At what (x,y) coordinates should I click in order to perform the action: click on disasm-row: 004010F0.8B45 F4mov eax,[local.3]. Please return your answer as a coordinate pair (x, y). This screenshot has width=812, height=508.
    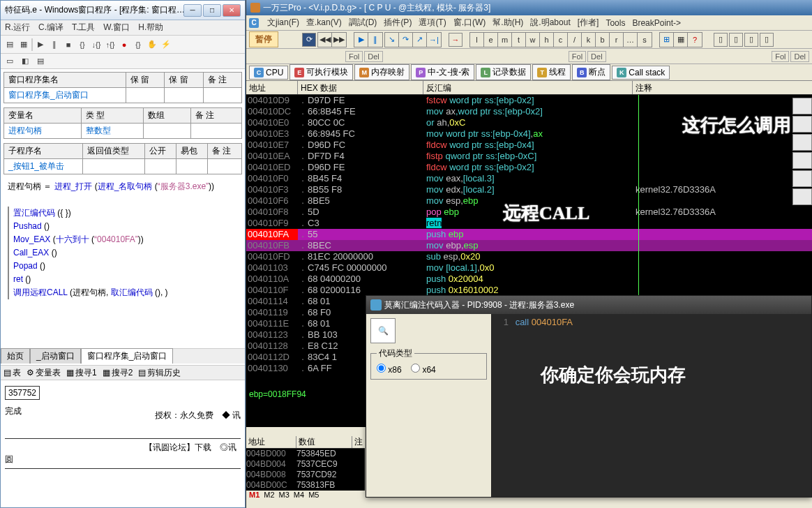
    Looking at the image, I should click on (529, 179).